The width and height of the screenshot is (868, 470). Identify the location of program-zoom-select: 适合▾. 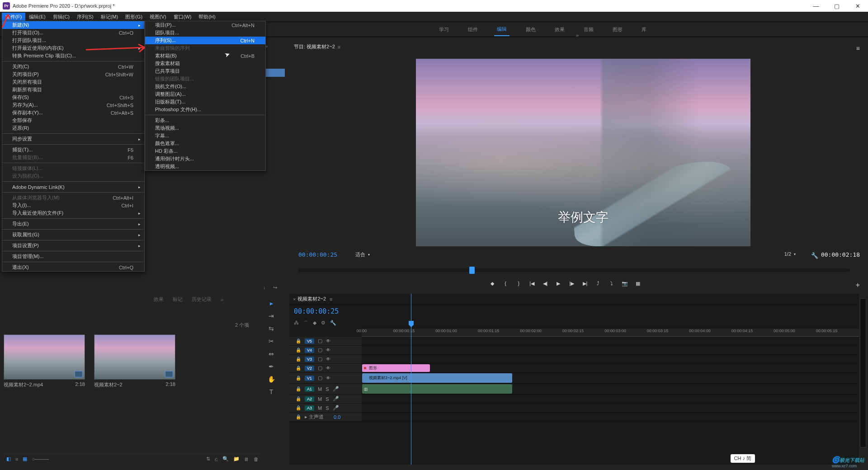
(363, 255).